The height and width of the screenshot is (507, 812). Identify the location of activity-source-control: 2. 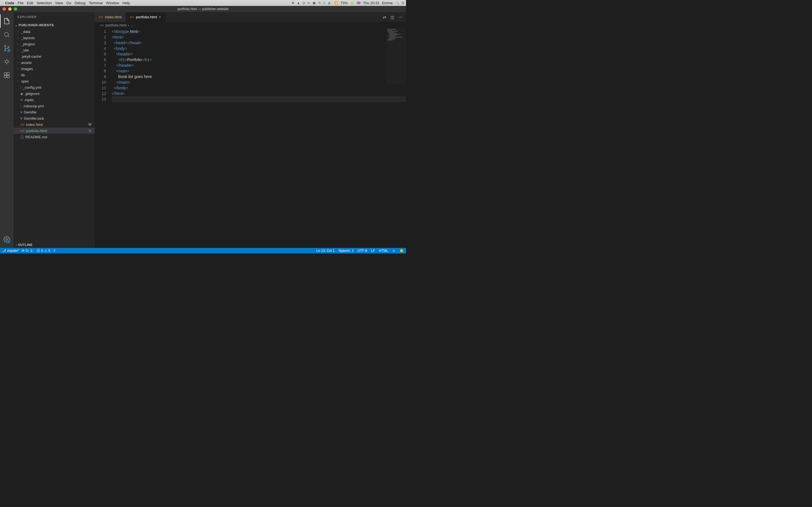
(7, 48).